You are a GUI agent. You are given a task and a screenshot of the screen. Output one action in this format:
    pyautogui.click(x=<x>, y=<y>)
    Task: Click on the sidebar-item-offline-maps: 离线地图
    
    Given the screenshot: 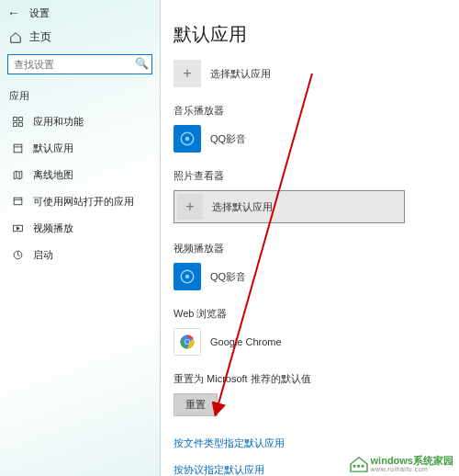 What is the action you would take?
    pyautogui.click(x=80, y=175)
    